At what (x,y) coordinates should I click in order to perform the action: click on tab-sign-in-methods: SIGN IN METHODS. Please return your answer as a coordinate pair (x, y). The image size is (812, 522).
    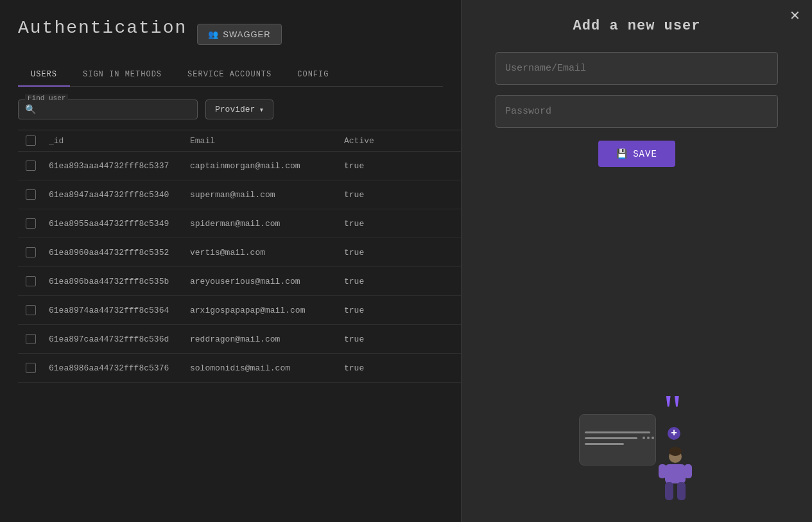
    Looking at the image, I should click on (122, 75).